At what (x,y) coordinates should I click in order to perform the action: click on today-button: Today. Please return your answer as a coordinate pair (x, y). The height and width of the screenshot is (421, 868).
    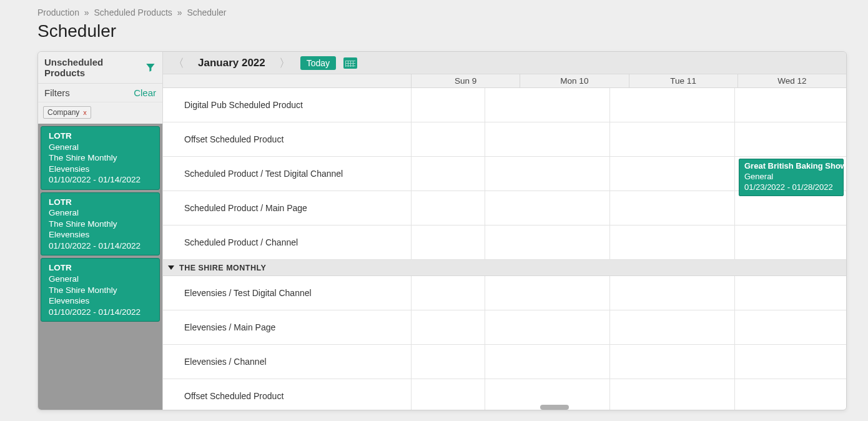
    Looking at the image, I should click on (318, 63).